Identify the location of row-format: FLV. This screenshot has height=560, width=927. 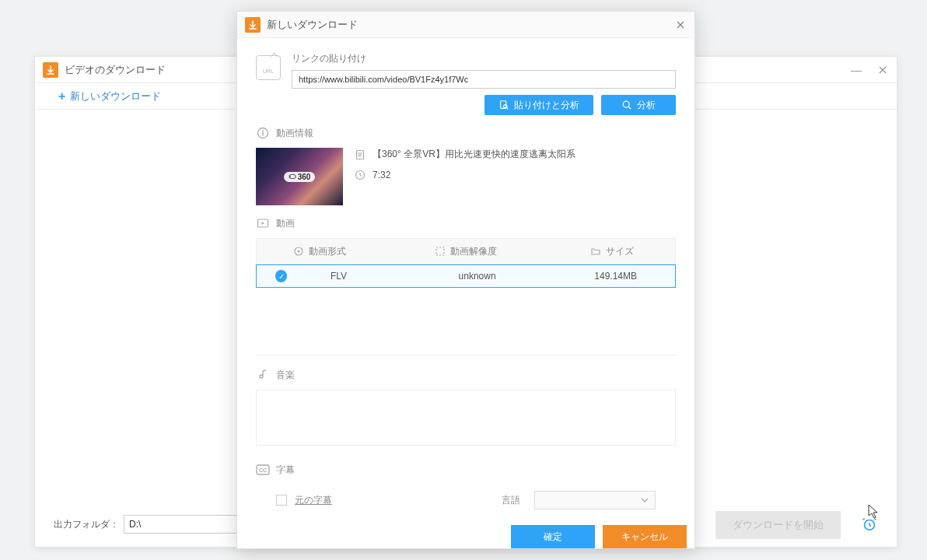
(339, 276).